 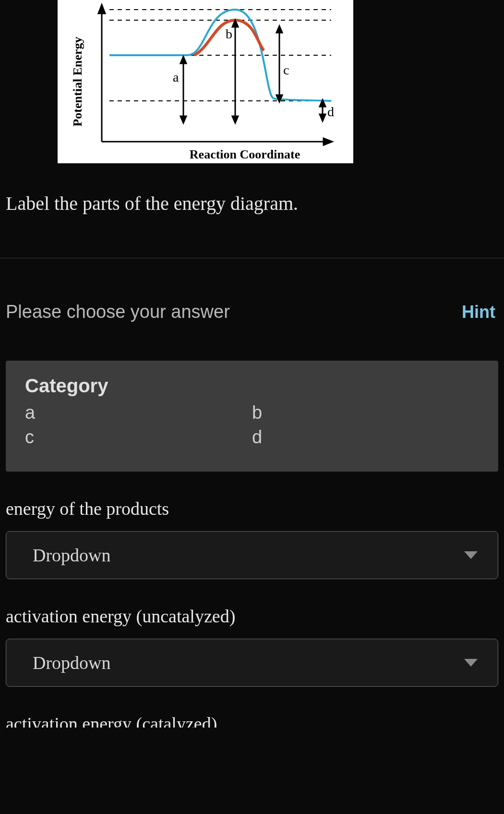 I want to click on category-item-b: b, so click(x=366, y=413).